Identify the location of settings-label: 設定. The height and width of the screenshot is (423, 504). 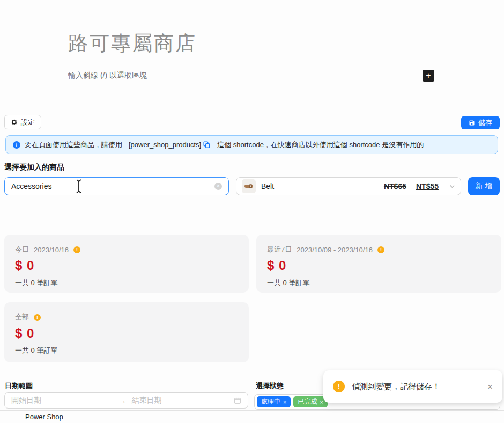
(28, 122).